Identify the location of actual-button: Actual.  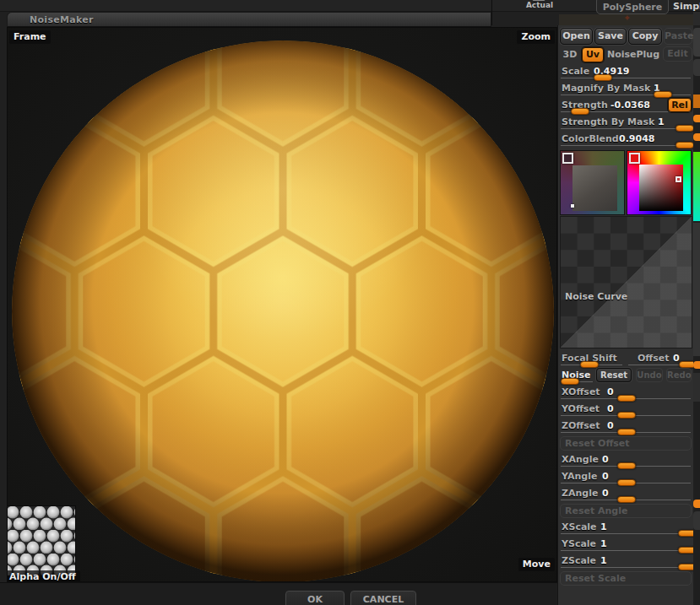
(540, 5).